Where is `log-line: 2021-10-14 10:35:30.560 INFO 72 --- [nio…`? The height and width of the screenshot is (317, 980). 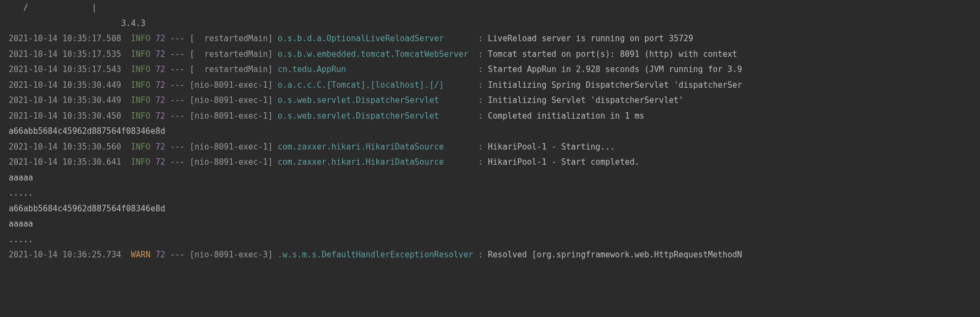
log-line: 2021-10-14 10:35:30.560 INFO 72 --- [nio… is located at coordinates (490, 147).